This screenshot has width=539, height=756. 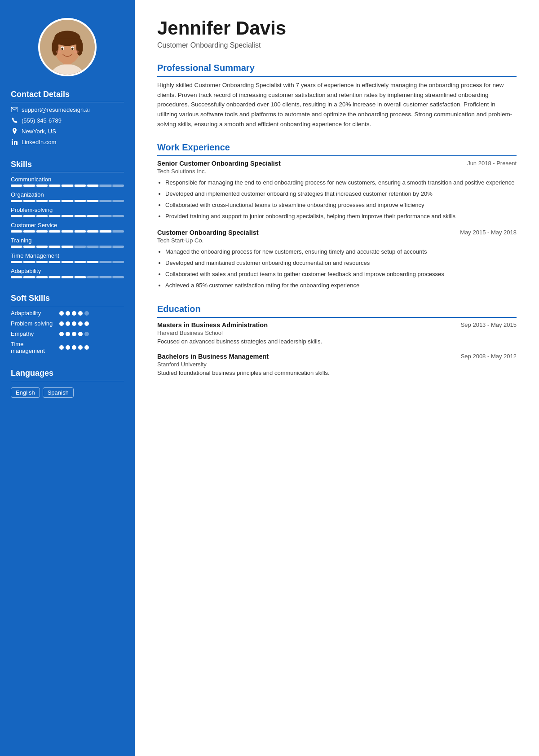 What do you see at coordinates (337, 105) in the screenshot?
I see `summary-text: Highly skilled Customer Onboarding Speci…` at bounding box center [337, 105].